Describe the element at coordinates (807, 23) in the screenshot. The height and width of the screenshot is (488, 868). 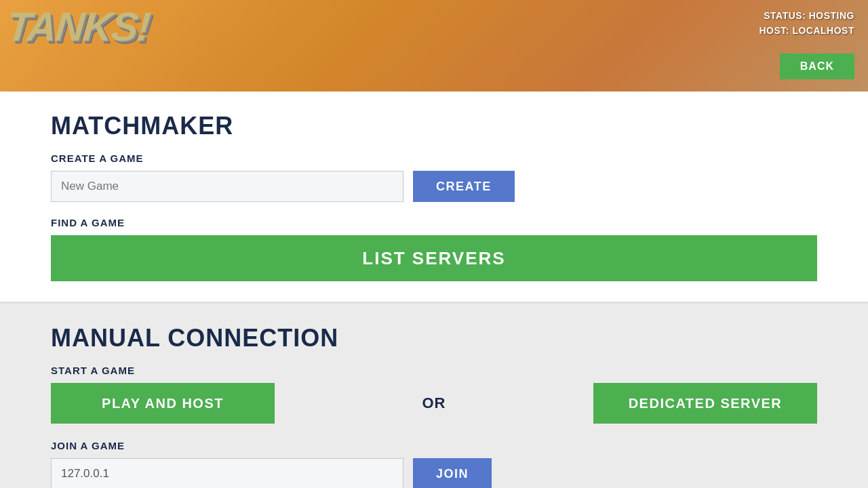
I see `status-display: STATUS: HOSTING HOST: LOCALHOST` at that location.